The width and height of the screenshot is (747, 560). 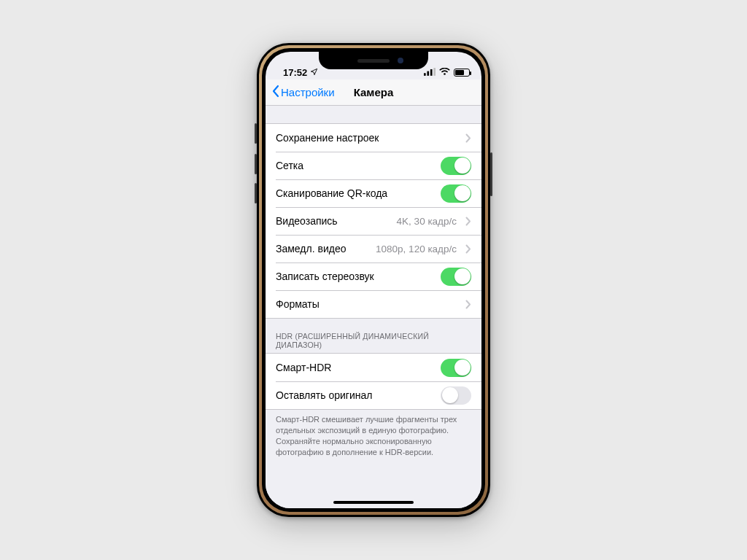 What do you see at coordinates (430, 73) in the screenshot?
I see `cell-signal-icon` at bounding box center [430, 73].